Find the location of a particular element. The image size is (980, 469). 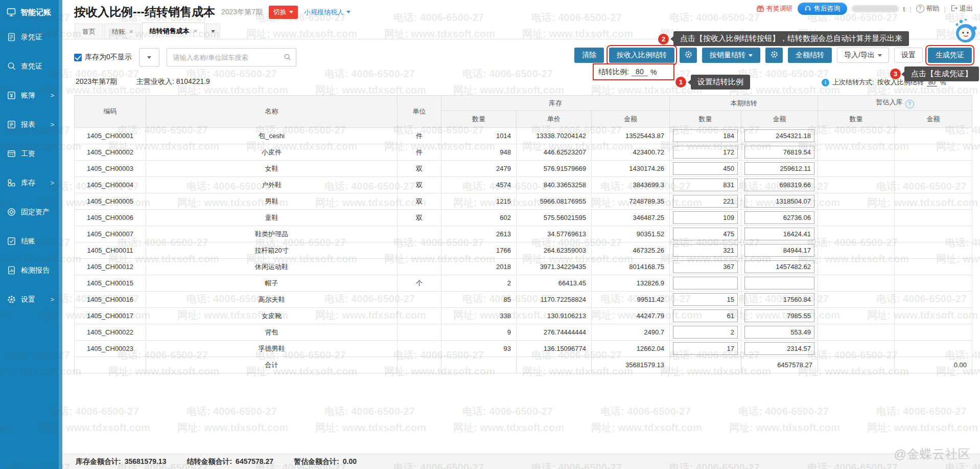

carryover-amount-input: 698319.66 is located at coordinates (780, 185).